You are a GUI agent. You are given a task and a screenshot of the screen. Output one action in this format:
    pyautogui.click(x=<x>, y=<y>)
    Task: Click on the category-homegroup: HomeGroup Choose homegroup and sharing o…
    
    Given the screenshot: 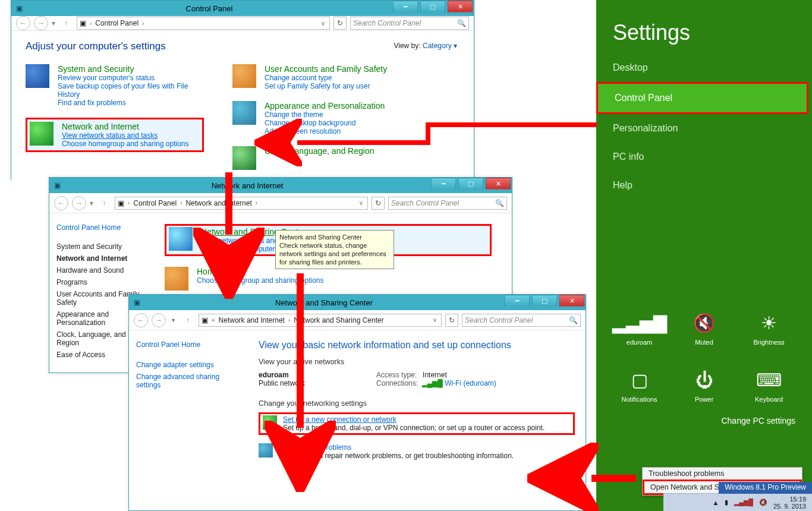 What is the action you would take?
    pyautogui.click(x=331, y=279)
    